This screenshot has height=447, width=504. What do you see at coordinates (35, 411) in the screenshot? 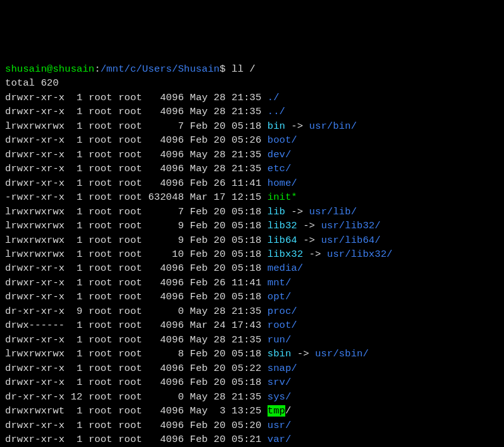
I see `perms: drwxrwxrwt` at bounding box center [35, 411].